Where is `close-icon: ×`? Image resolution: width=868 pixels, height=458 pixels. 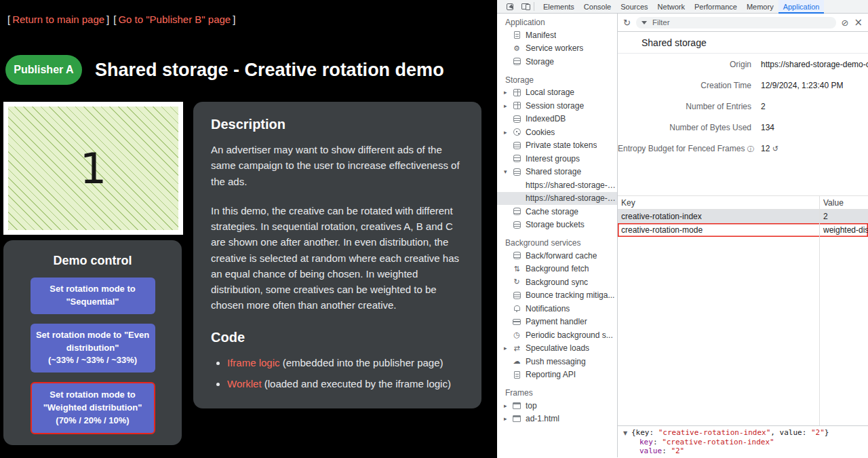
close-icon: × is located at coordinates (859, 22).